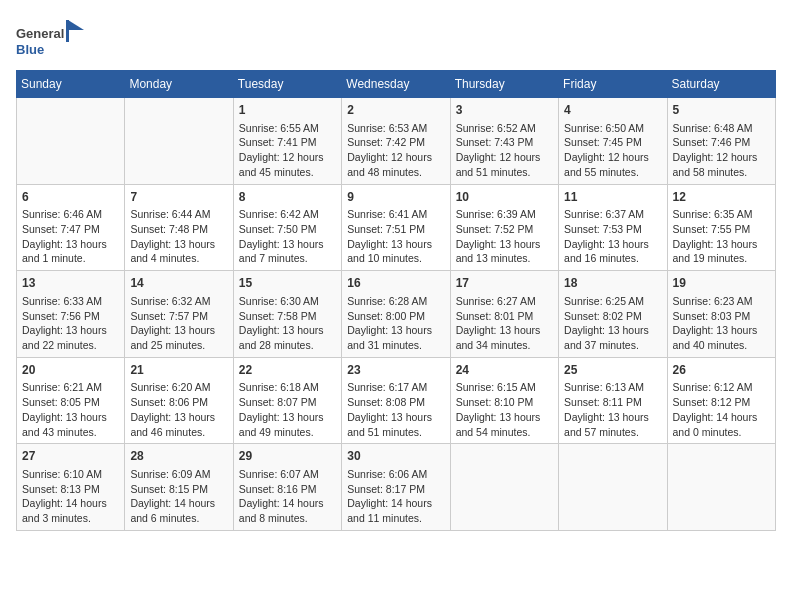  Describe the element at coordinates (396, 518) in the screenshot. I see `day-info-line: and 11 minutes.` at that location.